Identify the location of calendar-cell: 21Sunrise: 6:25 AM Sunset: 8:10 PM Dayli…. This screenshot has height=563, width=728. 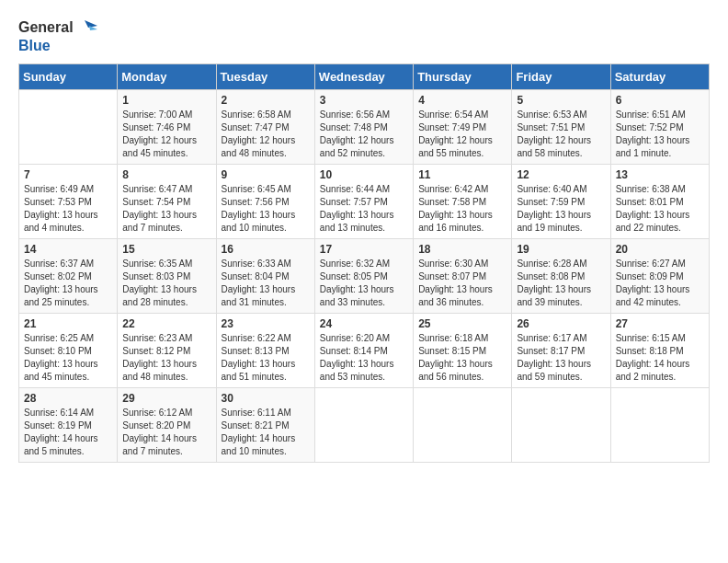
(68, 351).